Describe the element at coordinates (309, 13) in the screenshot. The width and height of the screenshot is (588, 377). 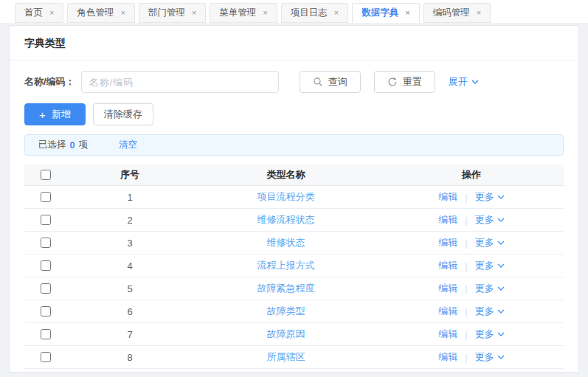
I see `tab-label: 项目日志` at that location.